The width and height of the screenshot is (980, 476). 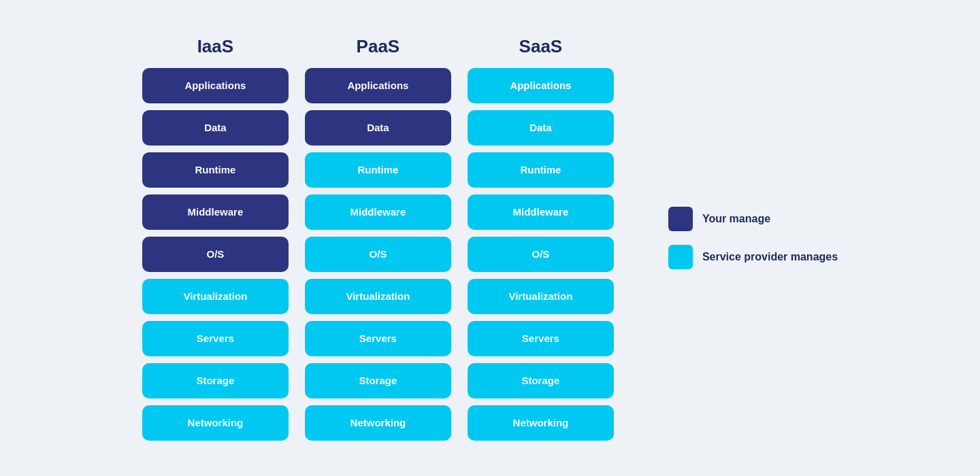 What do you see at coordinates (378, 423) in the screenshot?
I see `tile-paas-networking: Networking` at bounding box center [378, 423].